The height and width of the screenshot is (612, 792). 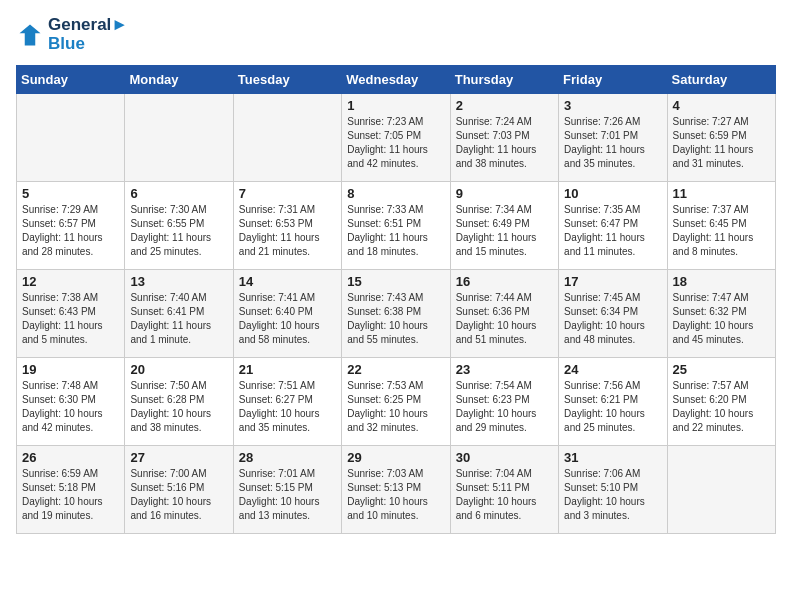 I want to click on day-cell: 26Sunrise: 6:59 AM Sunset: 5:18 PM Dayli…, so click(x=71, y=490).